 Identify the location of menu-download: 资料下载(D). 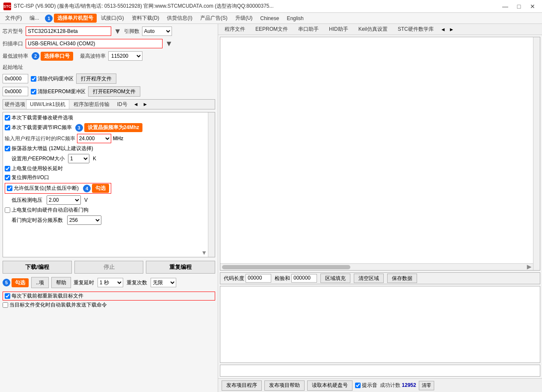
(145, 18).